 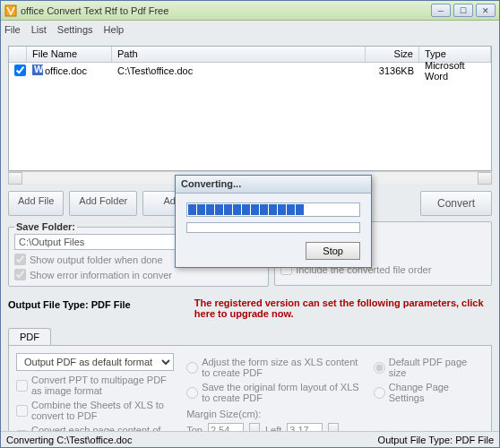 I want to click on col-size: Size, so click(x=392, y=54).